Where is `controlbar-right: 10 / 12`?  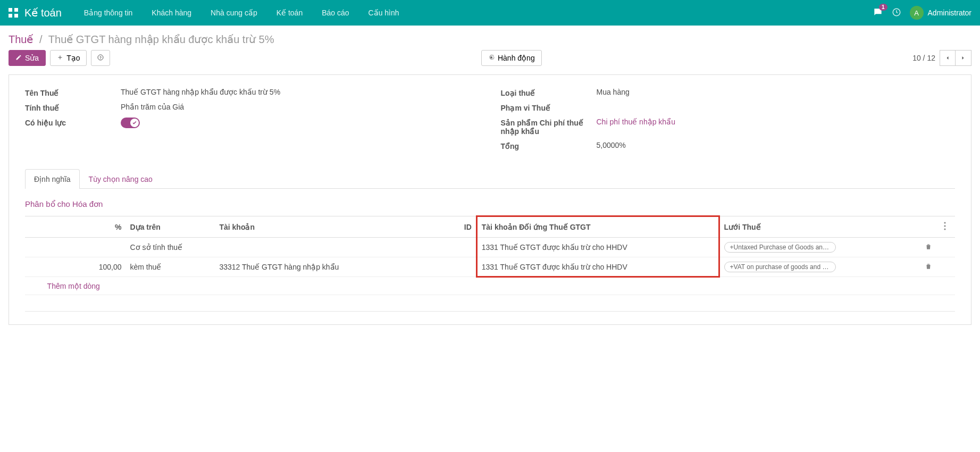
controlbar-right: 10 / 12 is located at coordinates (942, 58).